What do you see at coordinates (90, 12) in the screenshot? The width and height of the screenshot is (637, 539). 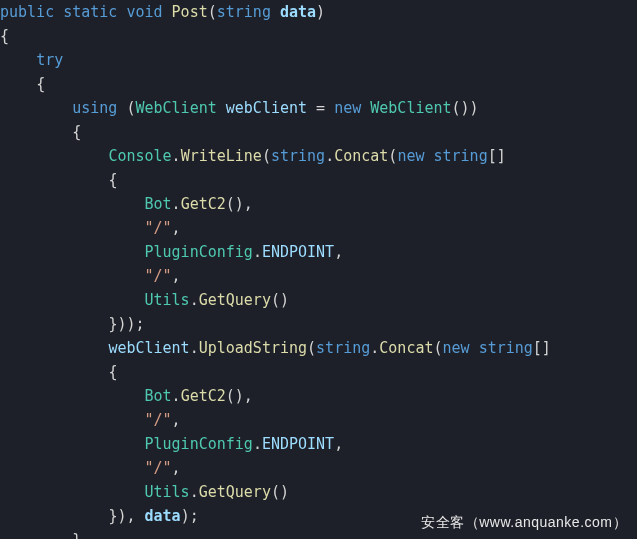 I see `kw-static: static` at bounding box center [90, 12].